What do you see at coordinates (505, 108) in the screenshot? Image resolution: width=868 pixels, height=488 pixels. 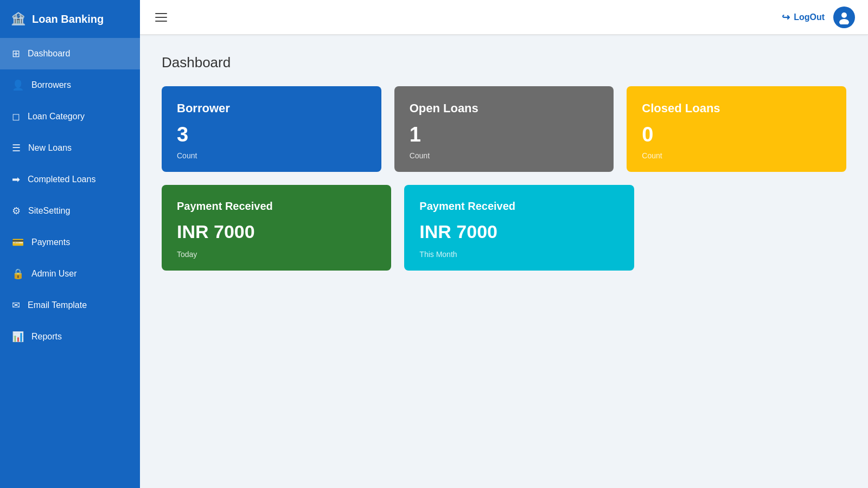 I see `open-loans-card-title: Open Loans` at bounding box center [505, 108].